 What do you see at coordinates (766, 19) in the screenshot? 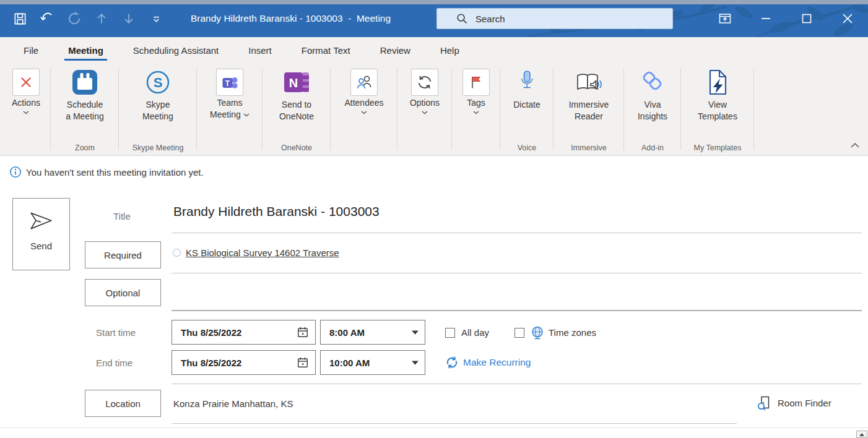
I see `minimize-icon` at bounding box center [766, 19].